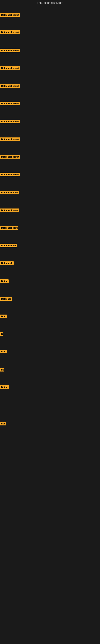 The image size is (100, 644). I want to click on bottleneck-result-badge: Bottle, so click(4, 281).